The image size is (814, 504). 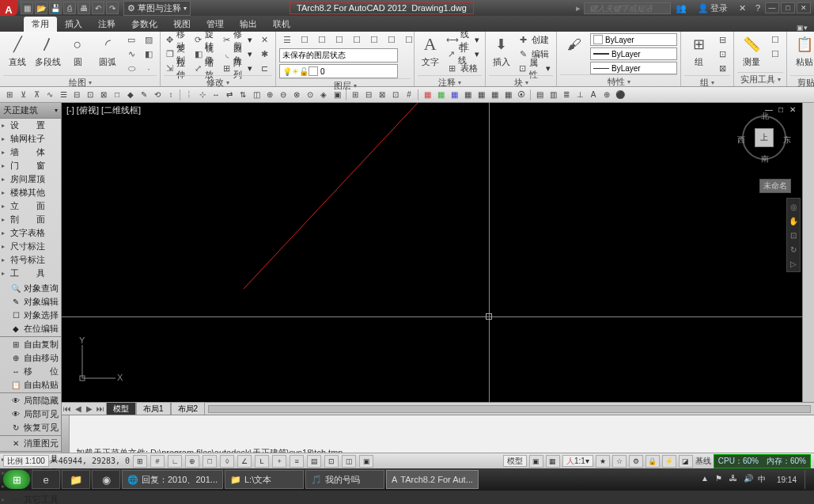 What do you see at coordinates (27, 8) in the screenshot?
I see `qat-new-icon: ▦` at bounding box center [27, 8].